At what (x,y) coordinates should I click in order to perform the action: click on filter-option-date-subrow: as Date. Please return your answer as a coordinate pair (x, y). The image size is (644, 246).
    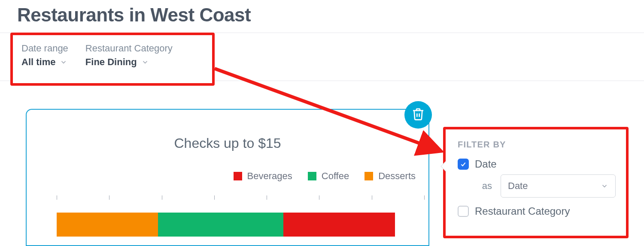
    Looking at the image, I should click on (545, 186).